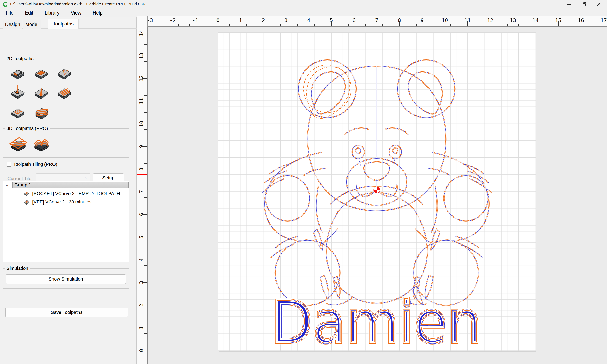 This screenshot has height=364, width=607. I want to click on tool-texture-button, so click(18, 112).